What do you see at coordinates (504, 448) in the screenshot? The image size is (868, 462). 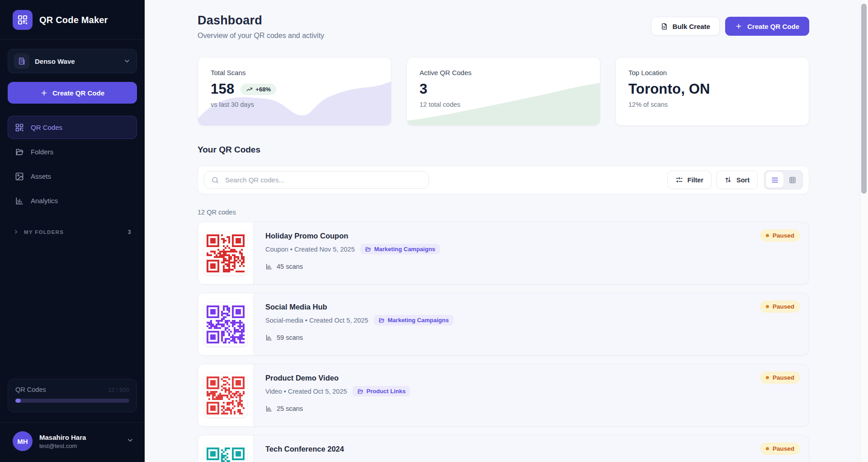 I see `qr-item-row: Tech Conference 2024 P` at bounding box center [504, 448].